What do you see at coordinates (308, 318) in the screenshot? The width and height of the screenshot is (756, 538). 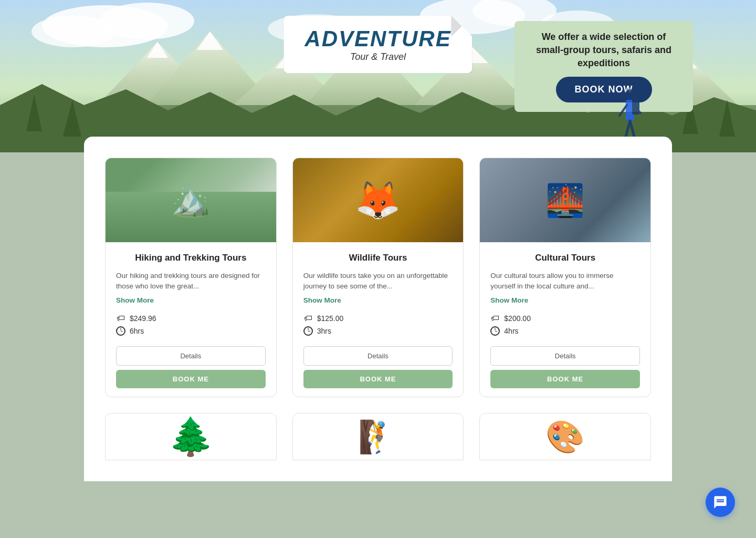 I see `price-tag-icon-wildlife: 🏷` at bounding box center [308, 318].